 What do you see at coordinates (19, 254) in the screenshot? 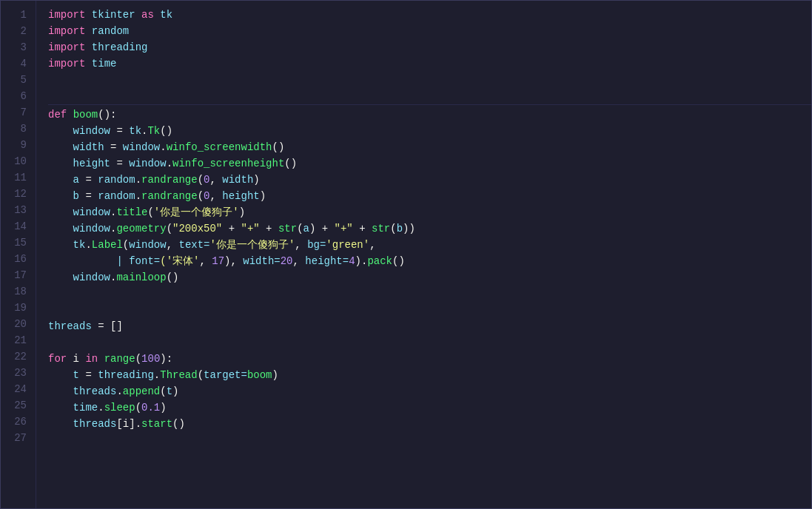
I see `line-numbers: 1234567891011121314151617181920212223242…` at bounding box center [19, 254].